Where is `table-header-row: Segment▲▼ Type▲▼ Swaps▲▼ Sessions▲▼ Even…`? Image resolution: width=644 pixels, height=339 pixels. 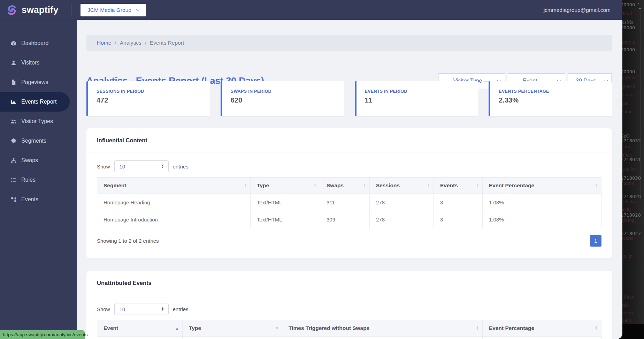 table-header-row: Segment▲▼ Type▲▼ Swaps▲▼ Sessions▲▼ Even… is located at coordinates (349, 186).